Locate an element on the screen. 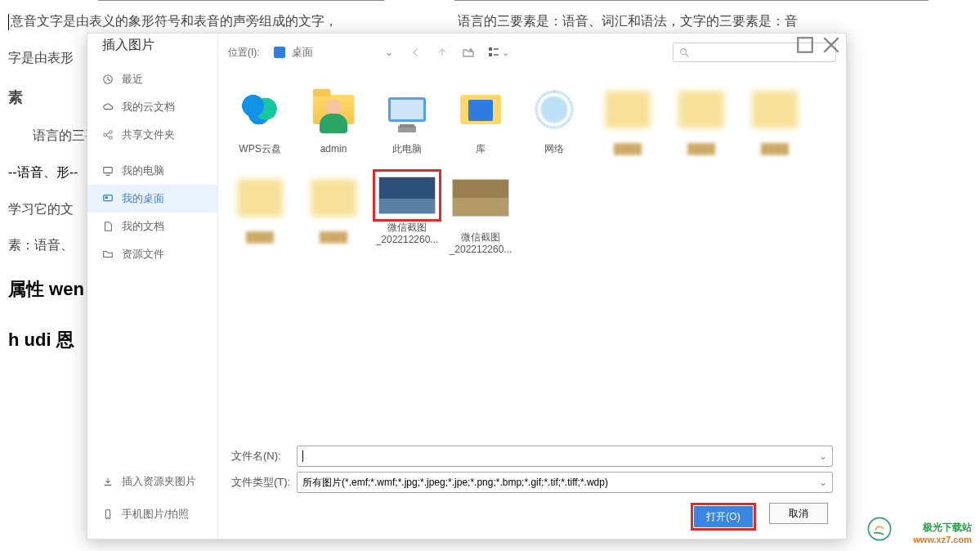 The width and height of the screenshot is (980, 551). cancel-button-label: 取消 is located at coordinates (799, 513).